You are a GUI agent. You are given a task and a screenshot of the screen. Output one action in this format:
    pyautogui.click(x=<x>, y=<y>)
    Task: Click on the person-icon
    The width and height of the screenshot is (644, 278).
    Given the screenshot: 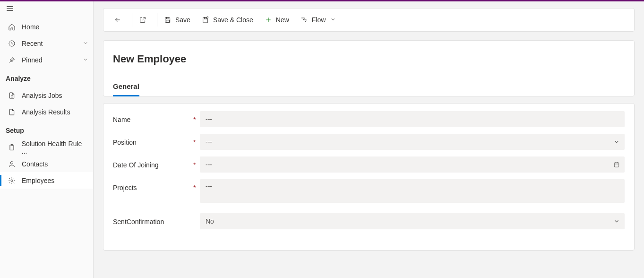 What is the action you would take?
    pyautogui.click(x=12, y=164)
    